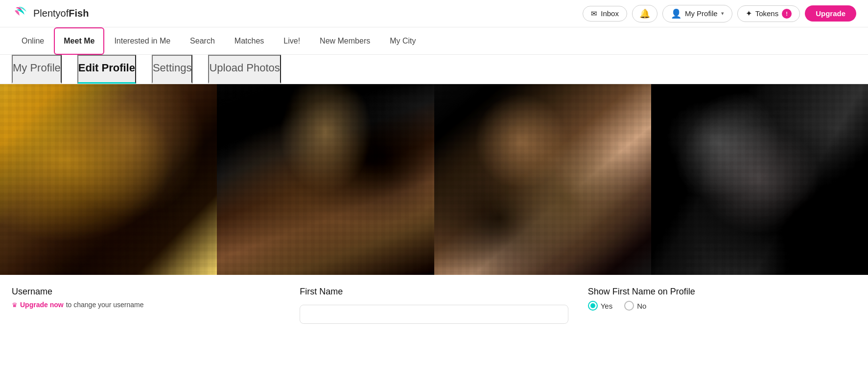  What do you see at coordinates (105, 305) in the screenshot?
I see `username-change-text: to change your username` at bounding box center [105, 305].